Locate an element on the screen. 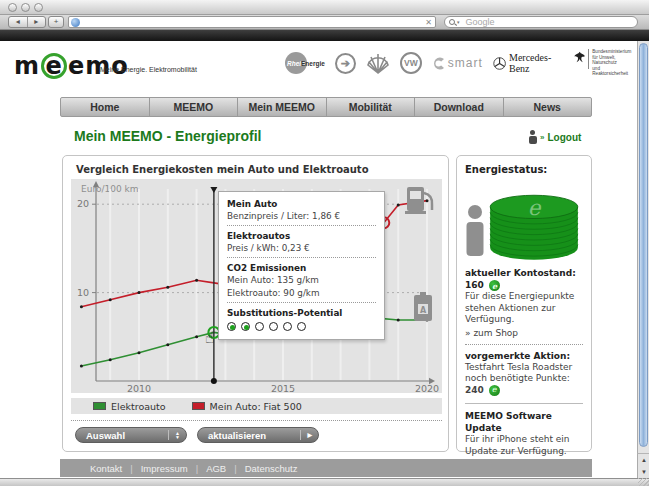 Image resolution: width=649 pixels, height=486 pixels. tooltip-section-title: Mein Auto is located at coordinates (302, 204).